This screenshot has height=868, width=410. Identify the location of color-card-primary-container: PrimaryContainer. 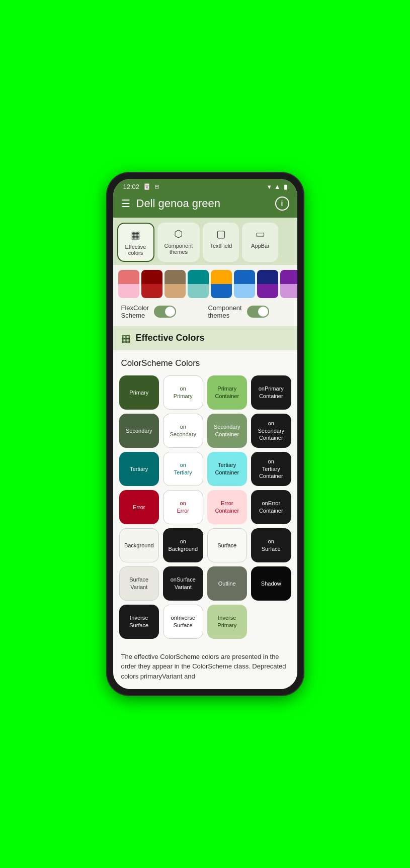
(227, 393).